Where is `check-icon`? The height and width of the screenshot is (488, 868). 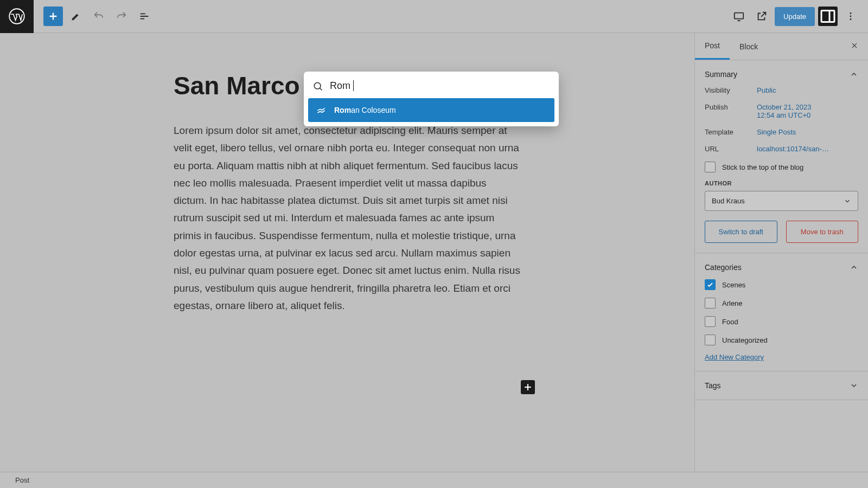 check-icon is located at coordinates (710, 285).